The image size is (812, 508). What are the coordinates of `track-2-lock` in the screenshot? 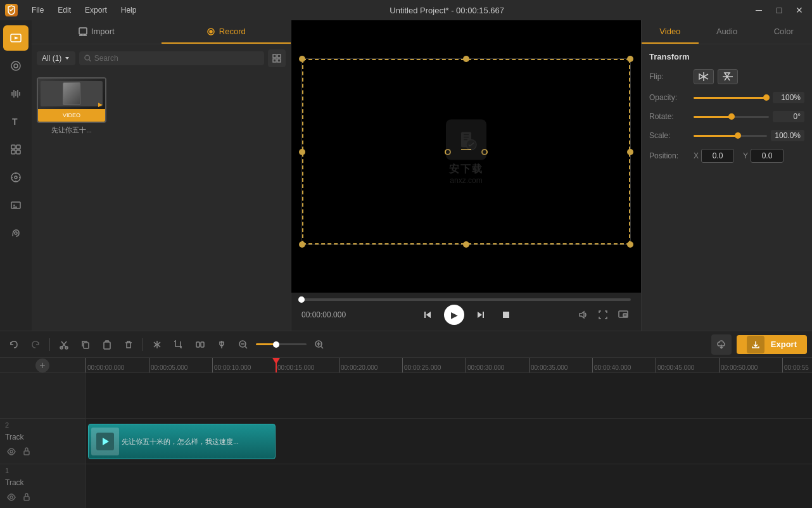 It's located at (27, 452).